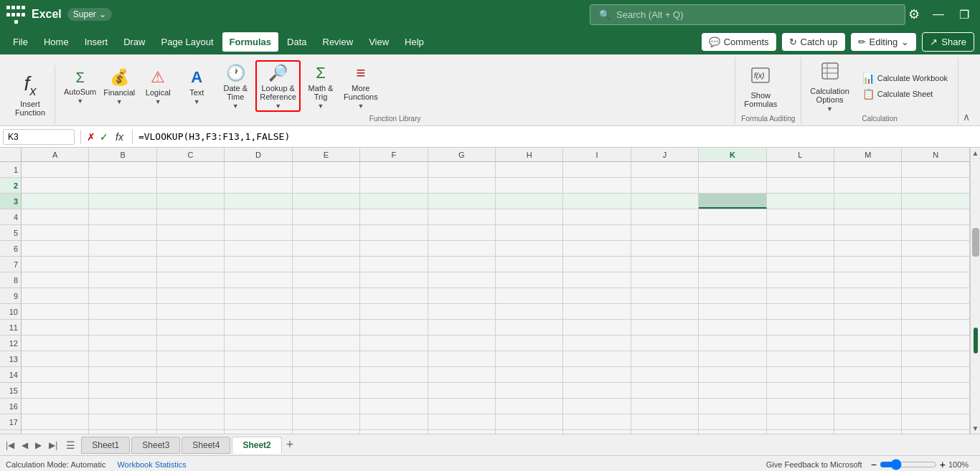 The width and height of the screenshot is (980, 471). I want to click on cell-G10, so click(462, 311).